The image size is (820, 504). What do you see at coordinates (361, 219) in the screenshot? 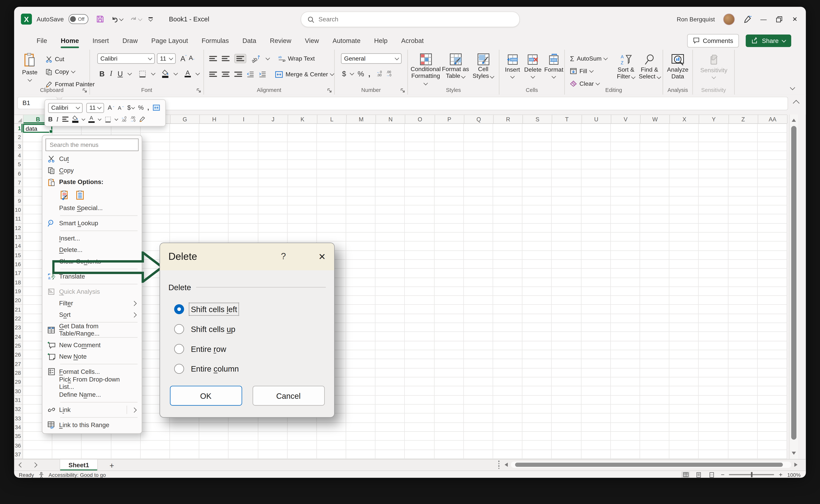
I see `cell-M11` at bounding box center [361, 219].